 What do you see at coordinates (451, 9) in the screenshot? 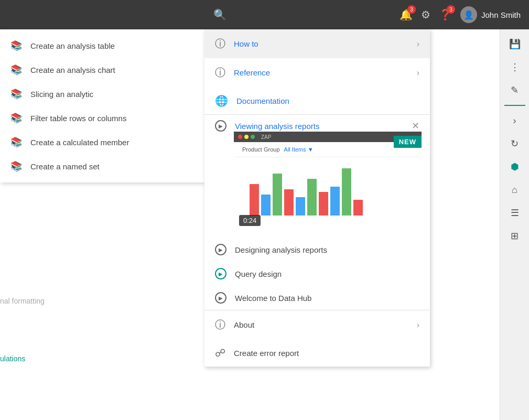
I see `help-badge: 3` at bounding box center [451, 9].